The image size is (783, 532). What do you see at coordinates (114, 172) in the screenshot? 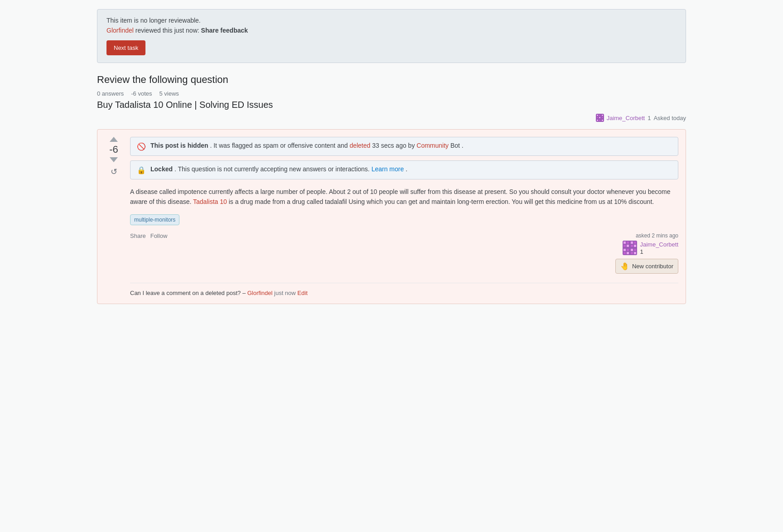
I see `history-button: ↺` at bounding box center [114, 172].